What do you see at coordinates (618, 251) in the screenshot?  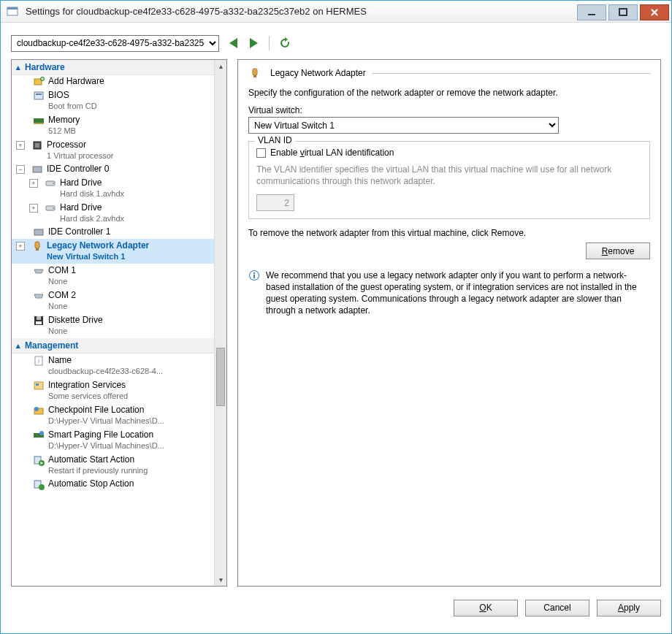 I see `remove-button: Remove` at bounding box center [618, 251].